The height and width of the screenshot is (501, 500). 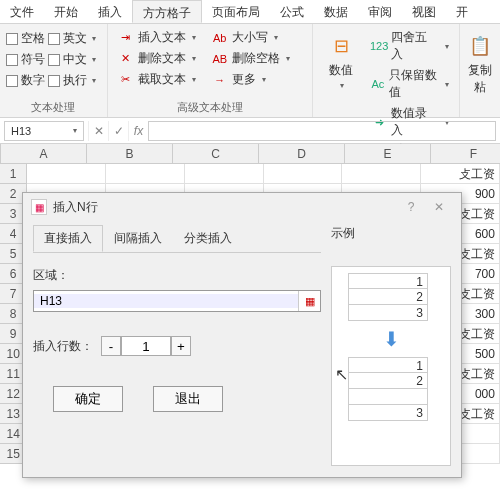 What do you see at coordinates (157, 80) in the screenshot?
I see `ribbon-button: ✂截取文本▾` at bounding box center [157, 80].